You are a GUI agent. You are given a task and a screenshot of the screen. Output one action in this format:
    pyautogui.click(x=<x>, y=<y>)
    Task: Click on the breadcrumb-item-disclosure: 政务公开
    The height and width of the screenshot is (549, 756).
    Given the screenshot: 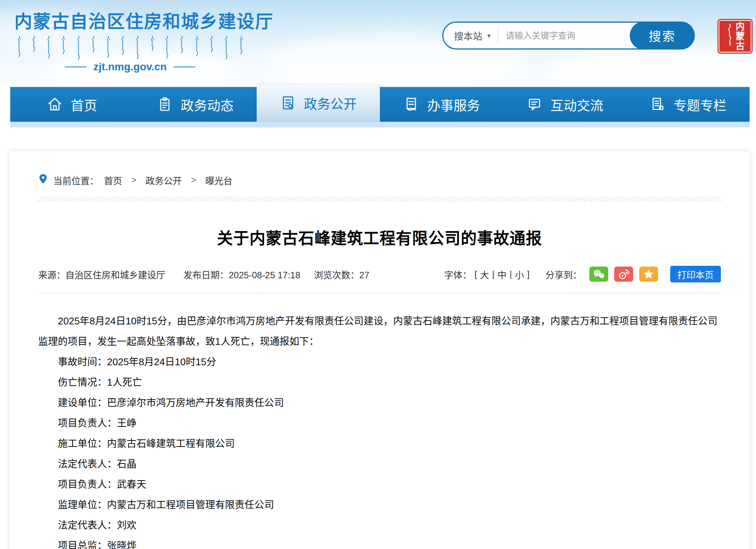 What is the action you would take?
    pyautogui.click(x=164, y=180)
    